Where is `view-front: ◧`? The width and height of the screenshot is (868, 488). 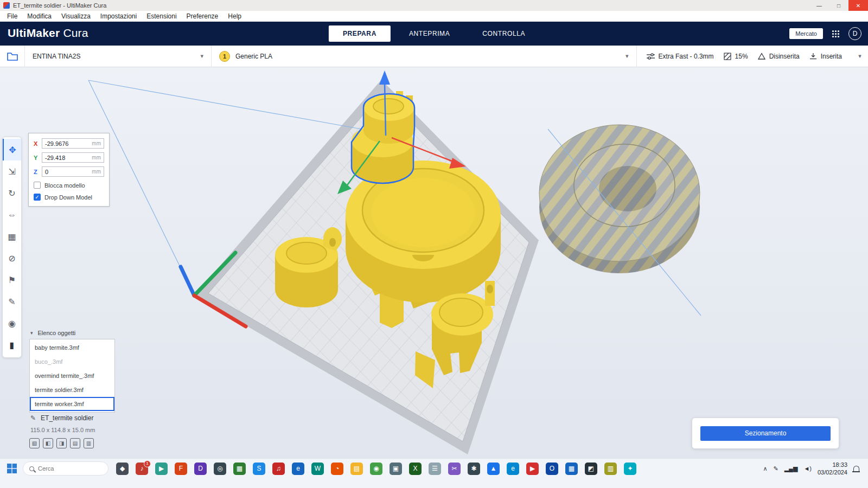 view-front: ◧ is located at coordinates (48, 444).